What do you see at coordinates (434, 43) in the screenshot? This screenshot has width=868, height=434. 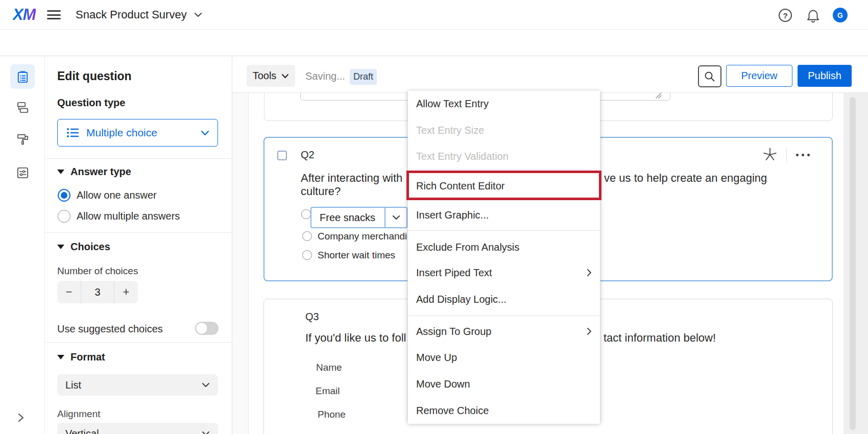 I see `nav-tab-bar: Survey Actions Distributions Data & Anal…` at bounding box center [434, 43].